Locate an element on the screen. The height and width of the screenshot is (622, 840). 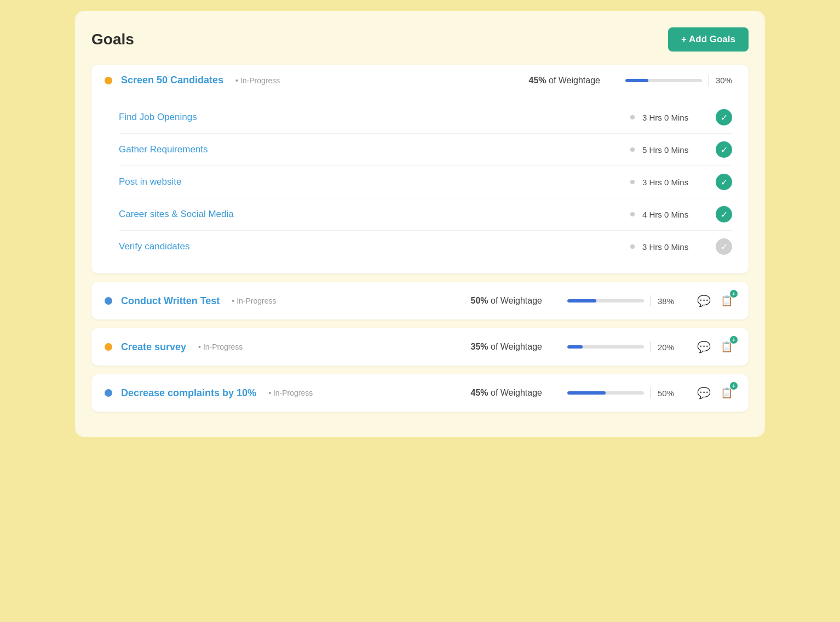
page-title: Goals is located at coordinates (113, 39).